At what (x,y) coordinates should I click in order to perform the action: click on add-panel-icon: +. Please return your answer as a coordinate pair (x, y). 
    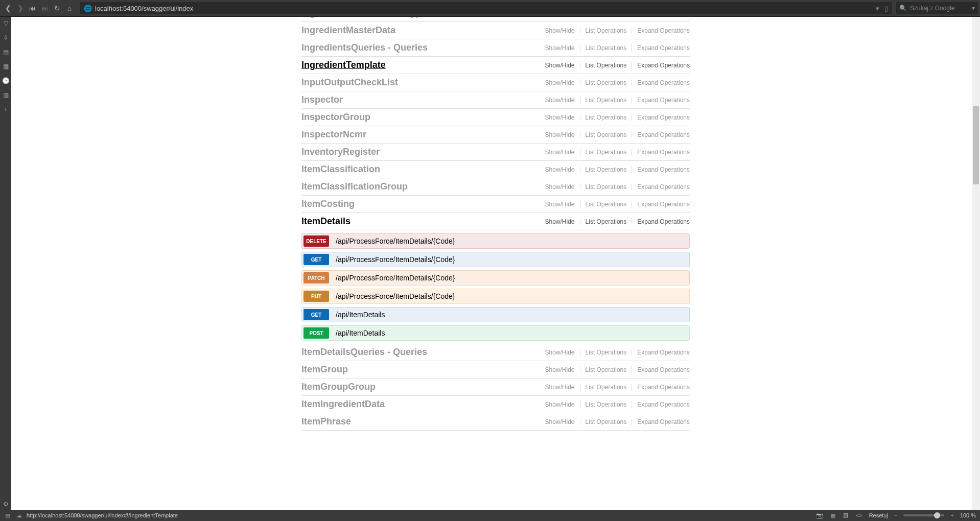
    Looking at the image, I should click on (6, 109).